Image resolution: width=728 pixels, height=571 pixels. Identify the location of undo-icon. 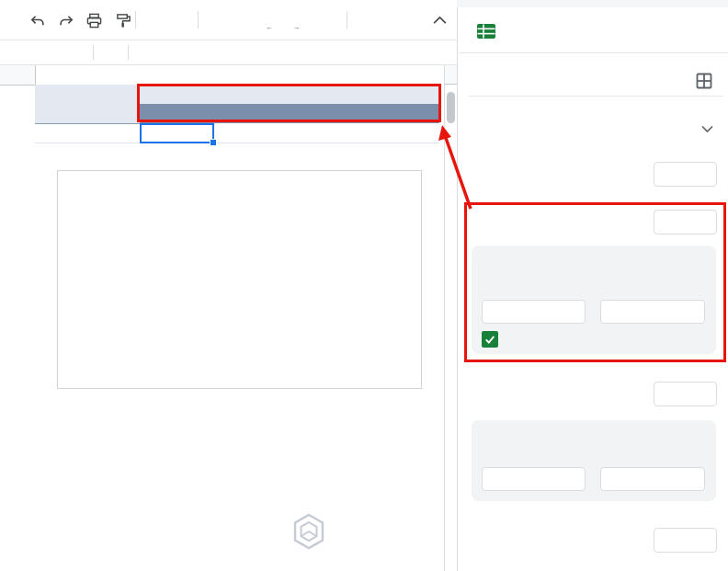
(37, 20).